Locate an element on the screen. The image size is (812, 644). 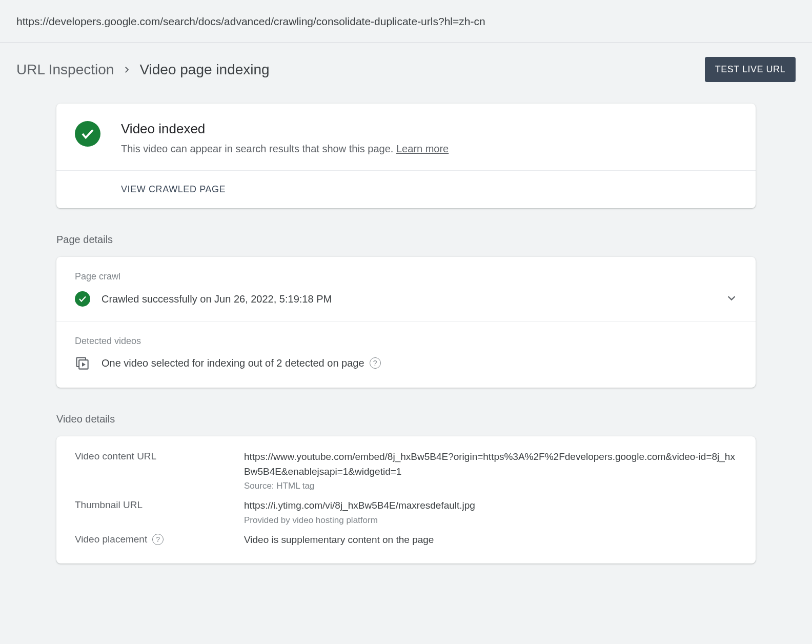
detected-videos-label: Detected videos is located at coordinates (406, 338).